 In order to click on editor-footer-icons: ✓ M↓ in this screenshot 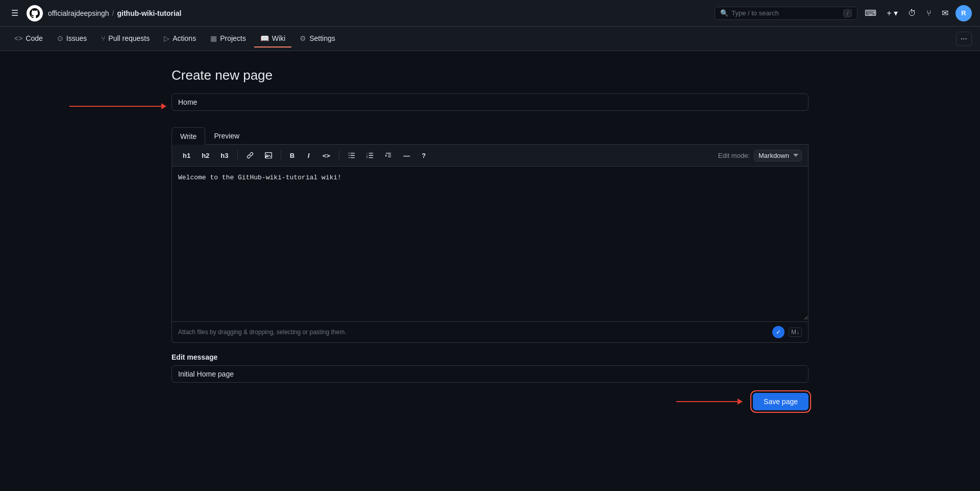, I will do `click(787, 332)`.